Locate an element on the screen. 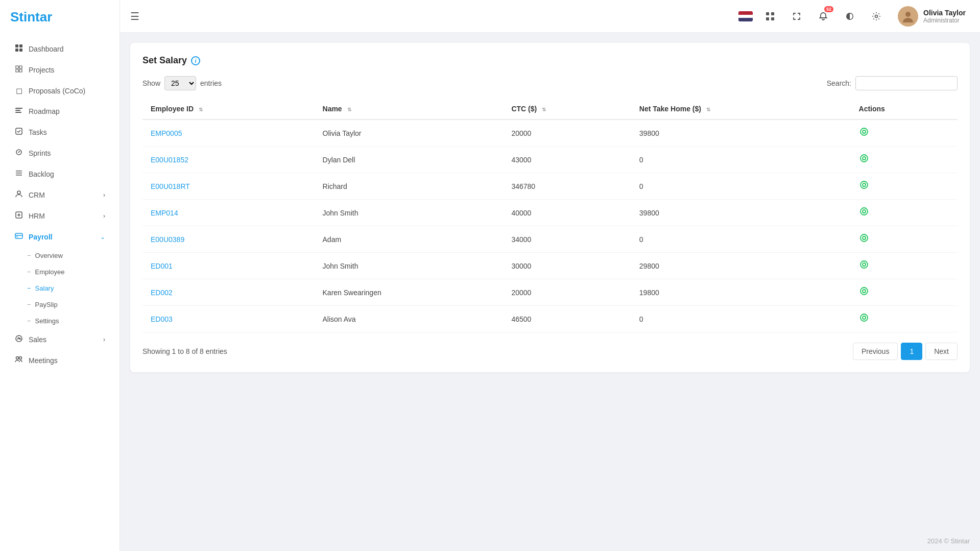 The width and height of the screenshot is (980, 551). sidebar-item-crm: CRM › is located at coordinates (60, 195).